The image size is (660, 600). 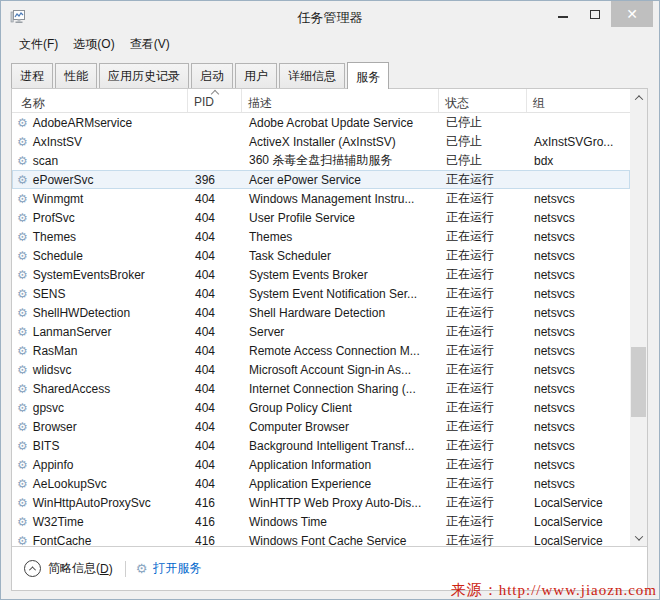 What do you see at coordinates (321, 464) in the screenshot?
I see `table-row: ⚙ Appinfo 404 Application Information 正在…` at bounding box center [321, 464].